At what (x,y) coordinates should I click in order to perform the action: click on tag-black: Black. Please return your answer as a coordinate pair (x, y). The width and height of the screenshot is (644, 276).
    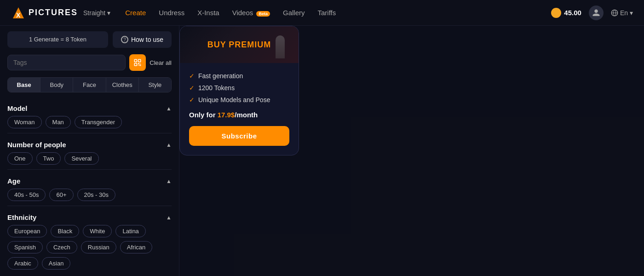
    Looking at the image, I should click on (65, 231).